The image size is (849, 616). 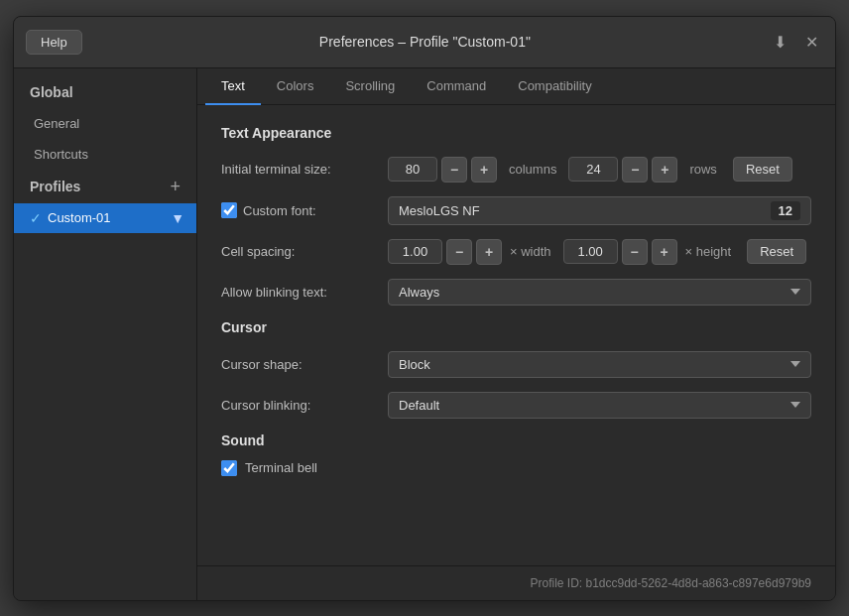 I want to click on profile-item-custom01: ✓ Custom-01 ▼, so click(x=105, y=218).